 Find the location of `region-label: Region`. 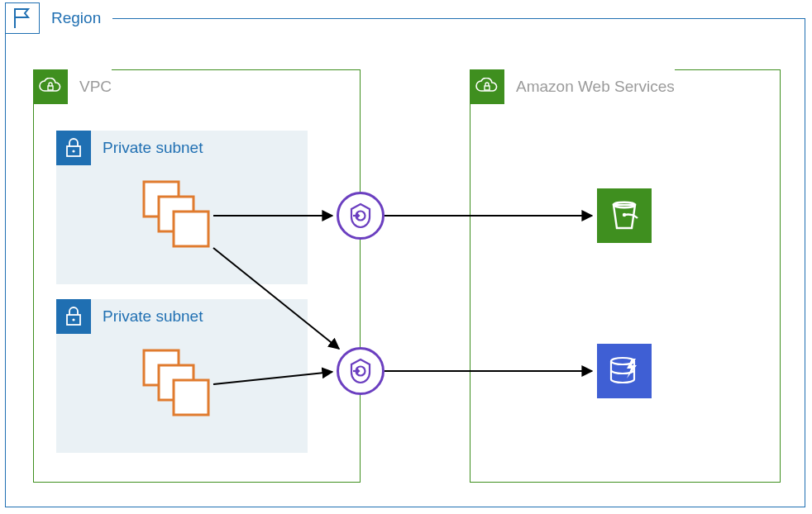

region-label: Region is located at coordinates (76, 18).